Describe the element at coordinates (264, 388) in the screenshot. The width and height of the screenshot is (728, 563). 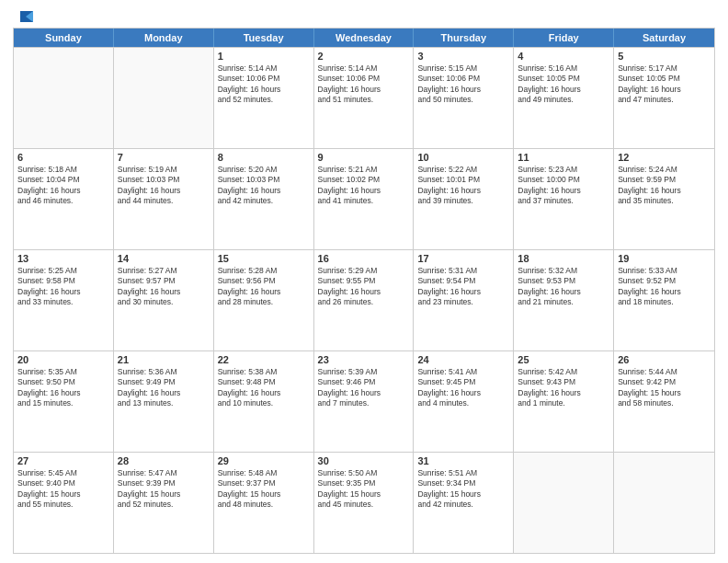
I see `day-info: Sunrise: 5:38 AM Sunset: 9:48 PM Dayligh…` at that location.